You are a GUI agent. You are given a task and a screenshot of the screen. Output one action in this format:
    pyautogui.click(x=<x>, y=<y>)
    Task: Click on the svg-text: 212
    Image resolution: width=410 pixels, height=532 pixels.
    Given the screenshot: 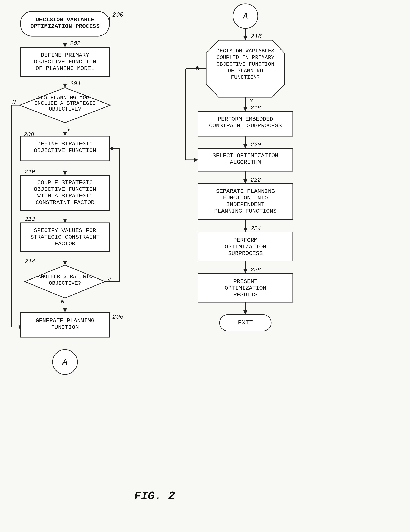 What is the action you would take?
    pyautogui.click(x=30, y=219)
    